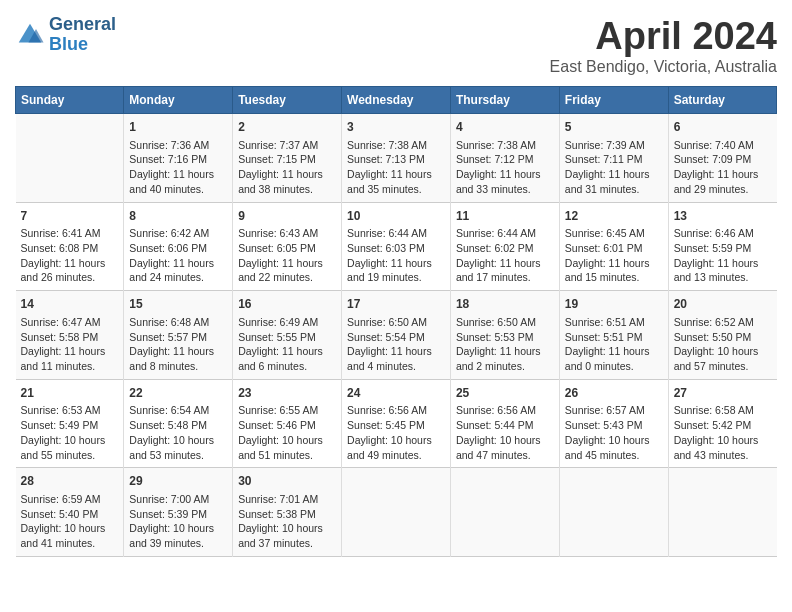 Image resolution: width=792 pixels, height=612 pixels. Describe the element at coordinates (287, 432) in the screenshot. I see `day-info: Sunrise: 6:55 AM Sunset: 5:46 PM Dayligh…` at that location.